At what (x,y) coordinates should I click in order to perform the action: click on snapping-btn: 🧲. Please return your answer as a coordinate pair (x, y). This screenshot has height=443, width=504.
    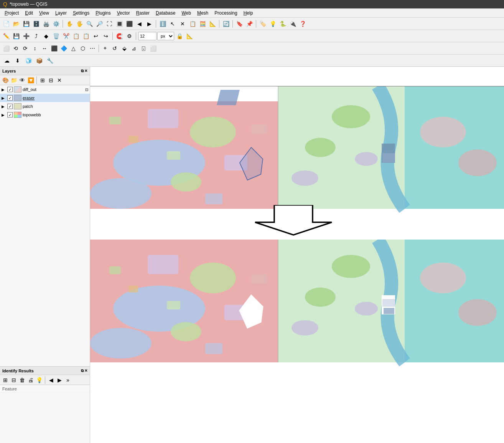
    Looking at the image, I should click on (119, 36).